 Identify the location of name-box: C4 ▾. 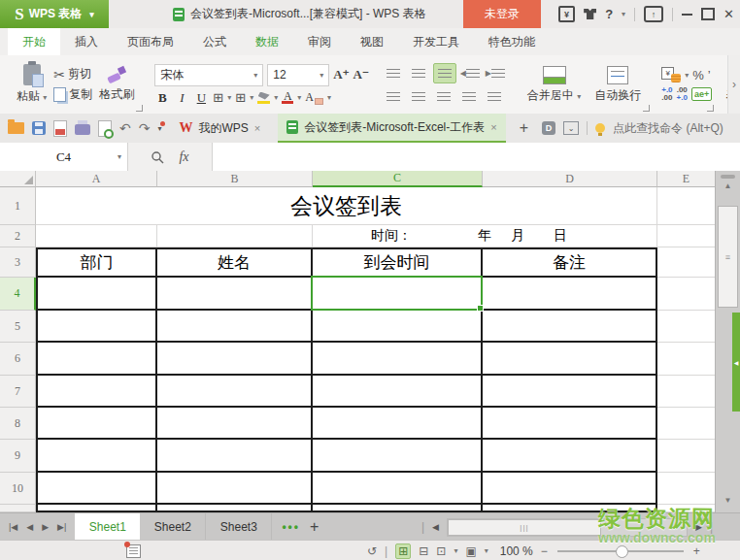
(64, 157).